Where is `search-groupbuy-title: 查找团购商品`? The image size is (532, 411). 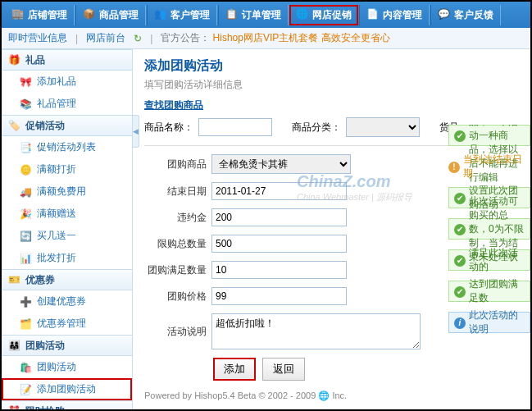
search-groupbuy-title: 查找团购商品 is located at coordinates (338, 105).